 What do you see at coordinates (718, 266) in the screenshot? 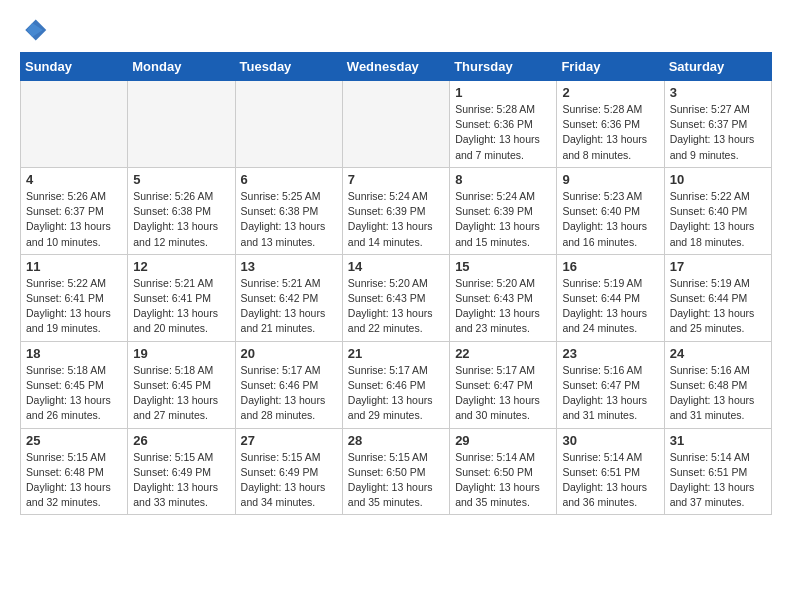
I see `day-number: 17` at bounding box center [718, 266].